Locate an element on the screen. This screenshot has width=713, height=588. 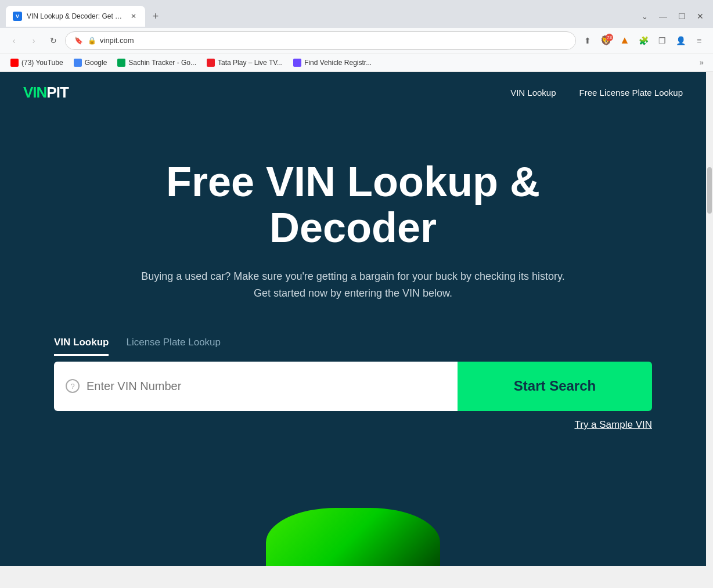
bookmark-youtube-label: (73) YouTube is located at coordinates (42, 63).